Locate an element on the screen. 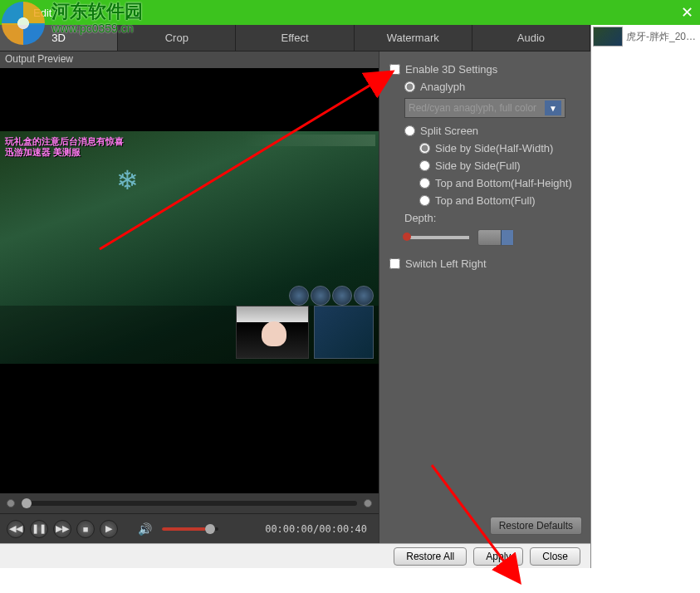 Image resolution: width=700 pixels, height=593 pixels. stop-button: ■ is located at coordinates (86, 529).